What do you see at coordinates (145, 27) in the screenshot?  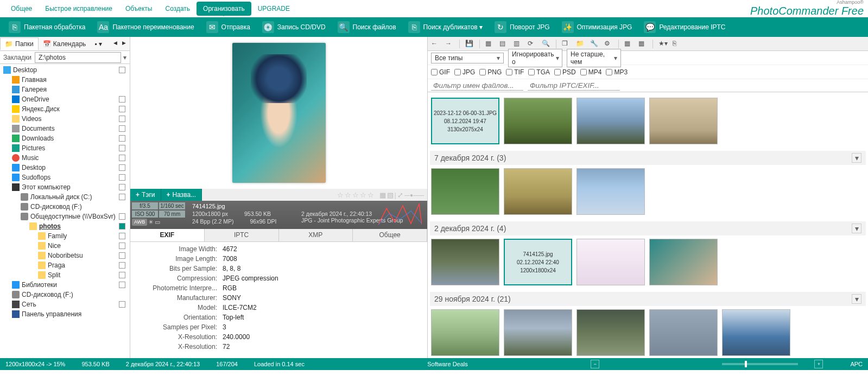 I see `tool-1: AaПакетное переименование` at bounding box center [145, 27].